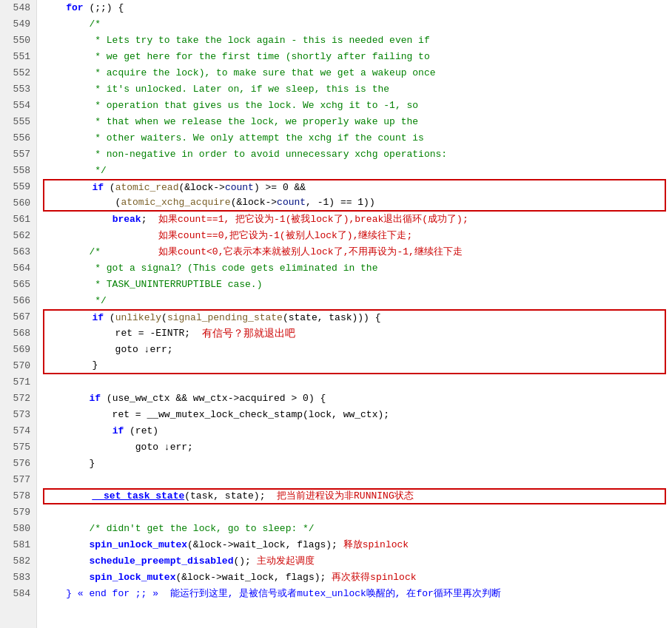 This screenshot has width=672, height=628. What do you see at coordinates (332, 318) in the screenshot?
I see `code-segment: (state, task))) {` at bounding box center [332, 318].